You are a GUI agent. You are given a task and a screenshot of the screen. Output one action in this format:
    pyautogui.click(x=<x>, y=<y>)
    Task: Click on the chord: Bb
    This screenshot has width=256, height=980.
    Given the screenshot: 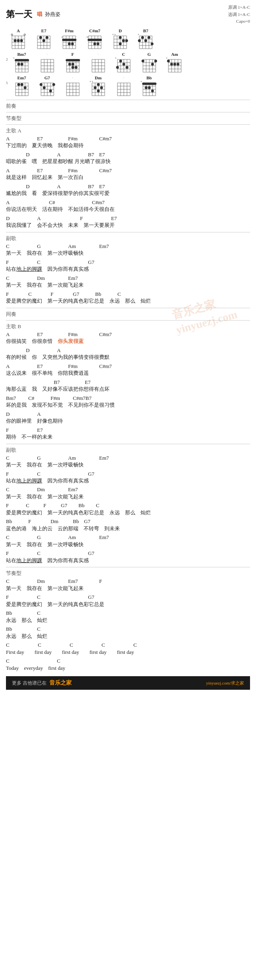 What is the action you would take?
    pyautogui.click(x=12, y=521)
    